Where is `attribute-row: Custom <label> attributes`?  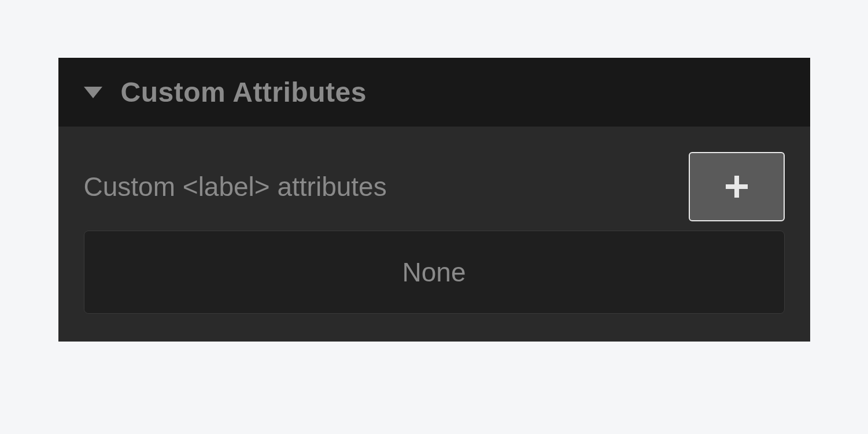 attribute-row: Custom <label> attributes is located at coordinates (434, 187).